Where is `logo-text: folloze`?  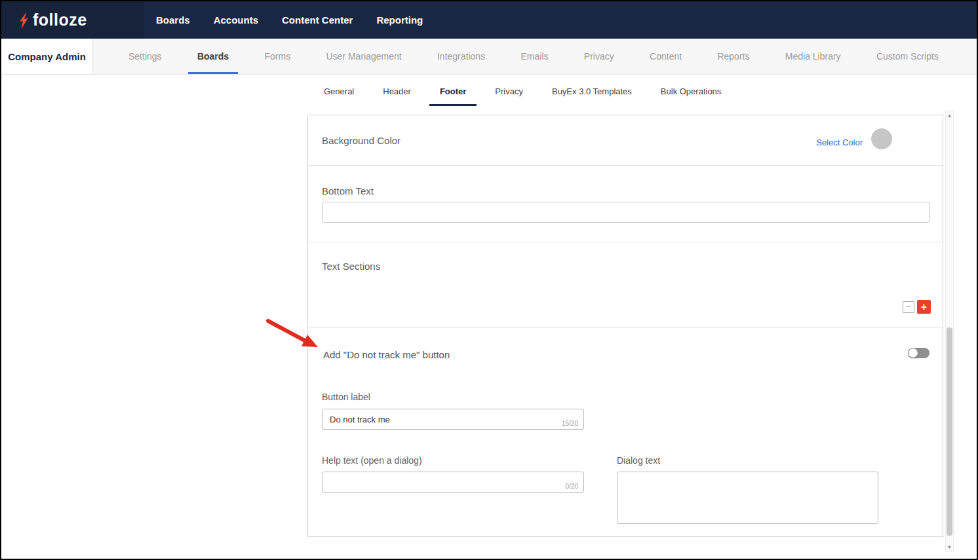
logo-text: folloze is located at coordinates (60, 20).